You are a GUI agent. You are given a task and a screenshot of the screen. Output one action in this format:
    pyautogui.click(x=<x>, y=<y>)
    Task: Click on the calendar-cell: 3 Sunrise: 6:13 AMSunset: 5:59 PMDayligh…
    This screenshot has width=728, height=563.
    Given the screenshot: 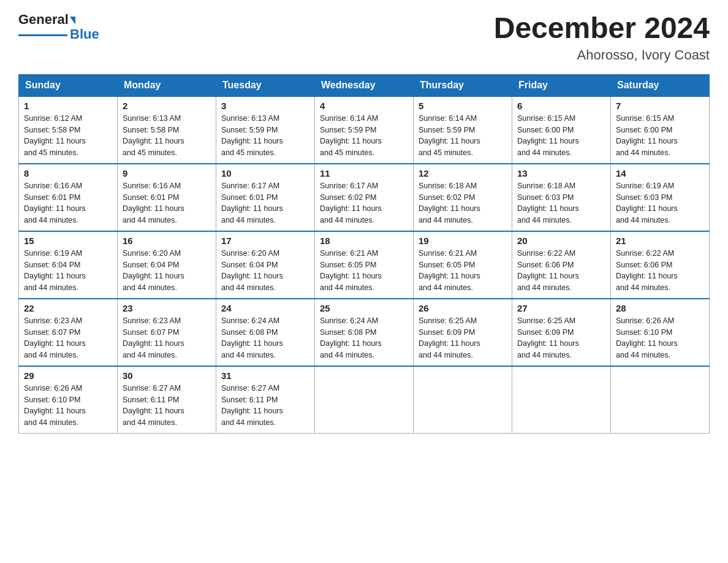 What is the action you would take?
    pyautogui.click(x=266, y=130)
    